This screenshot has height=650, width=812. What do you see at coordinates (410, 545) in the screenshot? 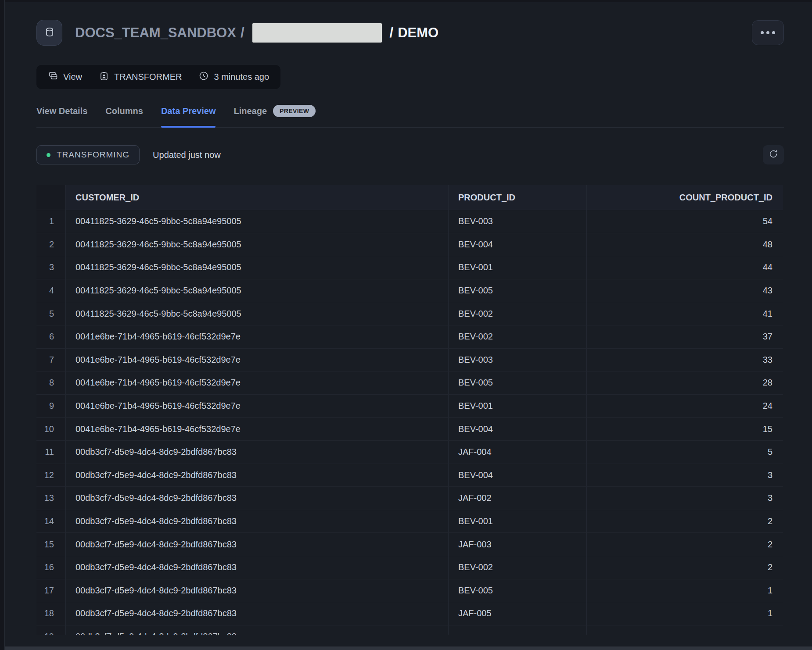
I see `table-row: 15 00db3cf7-d5e9-4dc4-8dc9-2bdfd867bc83 …` at bounding box center [410, 545].